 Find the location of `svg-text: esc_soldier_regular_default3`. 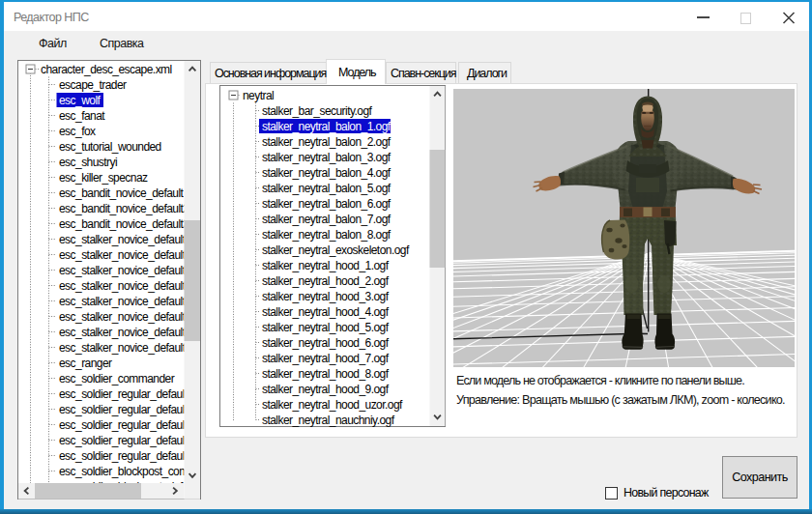

svg-text: esc_soldier_regular_default3 is located at coordinates (127, 440).